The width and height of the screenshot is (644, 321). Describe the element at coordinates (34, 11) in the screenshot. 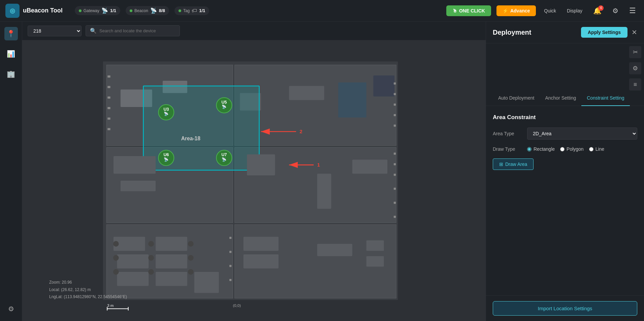

I see `logo-area: ◎ uBeacon Tool` at that location.